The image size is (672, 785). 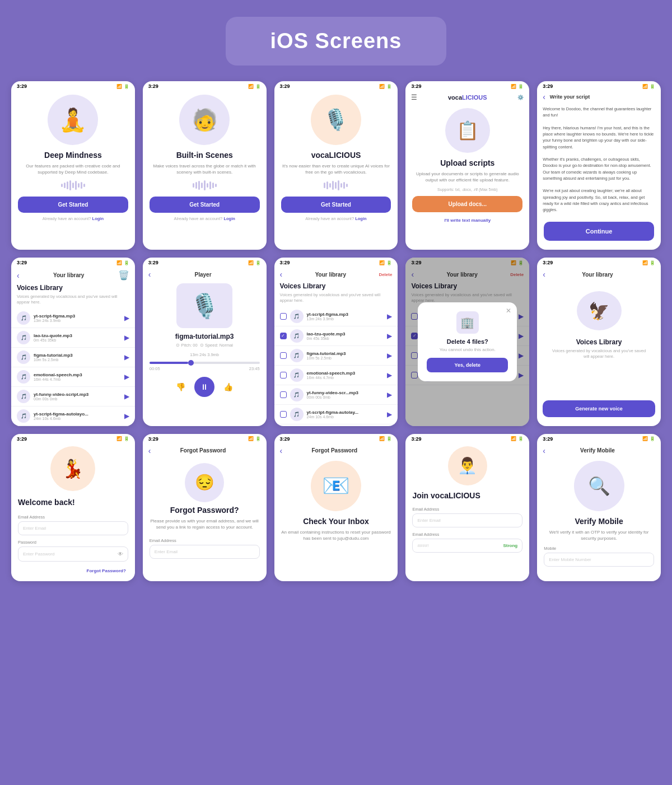 What do you see at coordinates (544, 451) in the screenshot?
I see `back-btn-15: ‹` at bounding box center [544, 451].